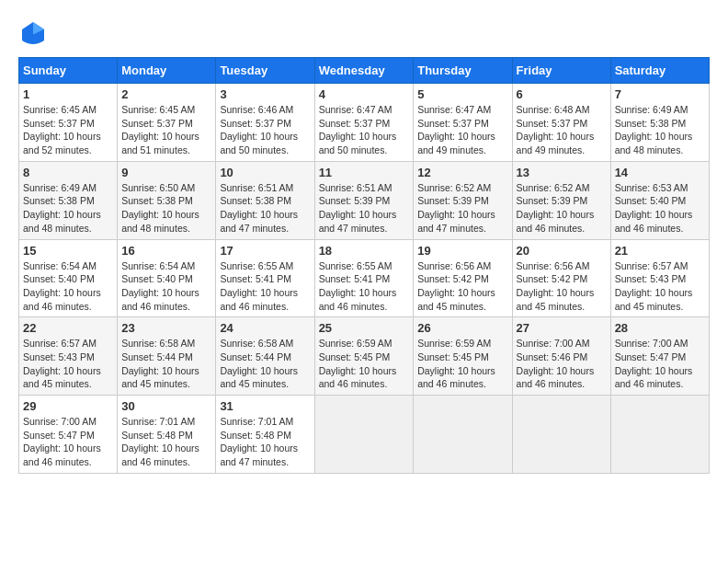  What do you see at coordinates (167, 434) in the screenshot?
I see `calendar-cell: 30 Sunrise: 7:01 AM Sunset: 5:48 PM Dayl…` at bounding box center [167, 434].